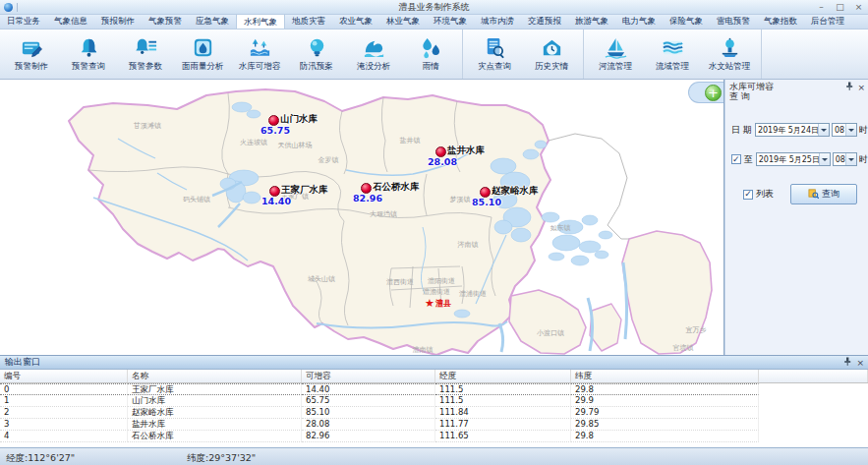  What do you see at coordinates (560, 228) in the screenshot?
I see `town-label: 如东镇` at bounding box center [560, 228].